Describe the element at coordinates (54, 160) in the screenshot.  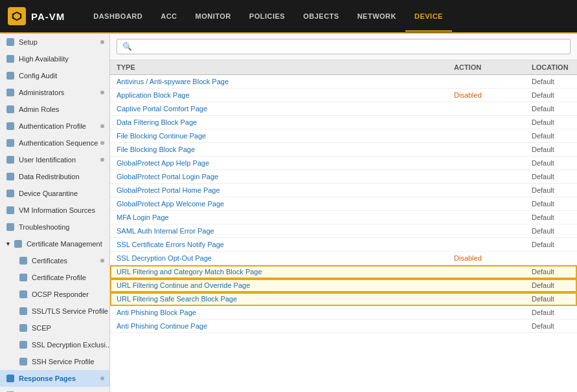
I see `sidebar-item-user-identification: User Identification` at that location.